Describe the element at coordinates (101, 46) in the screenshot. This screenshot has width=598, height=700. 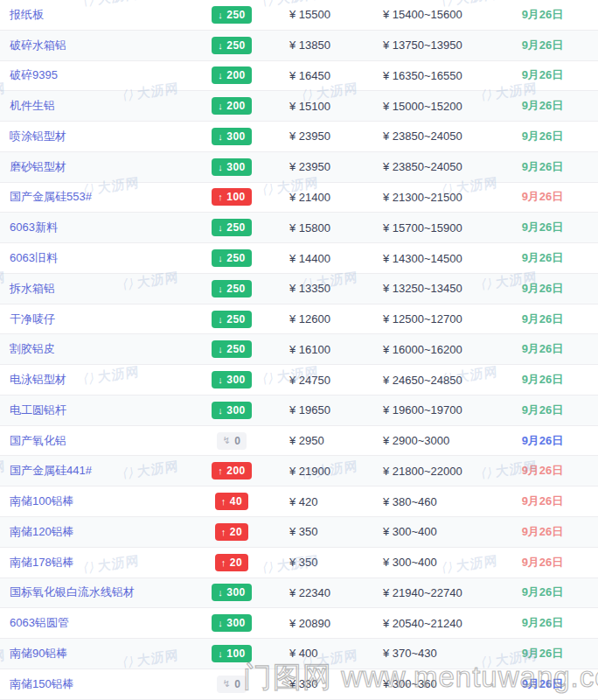
I see `product-name-link: 破碎水箱铝` at that location.